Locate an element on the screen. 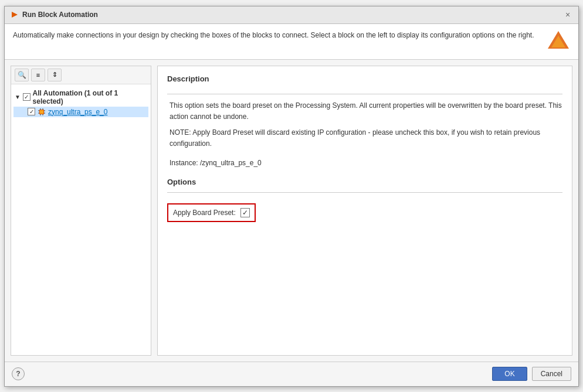 The image size is (583, 392). options-divider is located at coordinates (365, 192).